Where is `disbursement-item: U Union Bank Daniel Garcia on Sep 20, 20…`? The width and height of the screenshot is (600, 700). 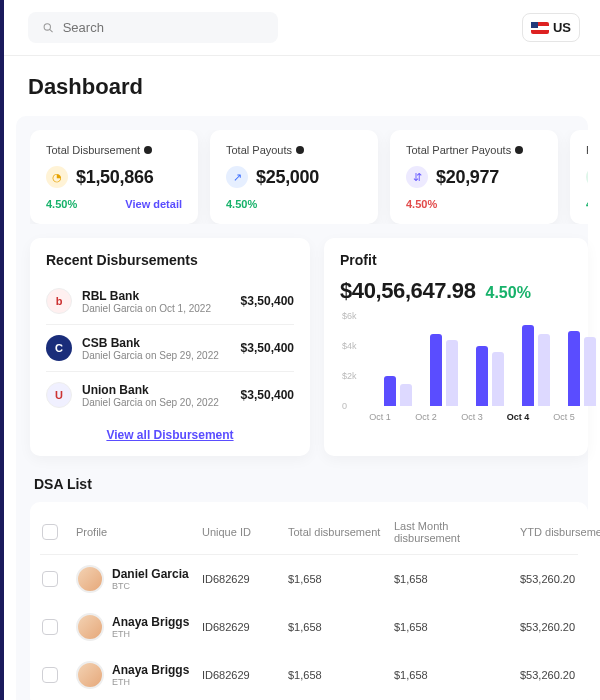
disbursement-item: U Union Bank Daniel Garcia on Sep 20, 20… is located at coordinates (170, 395).